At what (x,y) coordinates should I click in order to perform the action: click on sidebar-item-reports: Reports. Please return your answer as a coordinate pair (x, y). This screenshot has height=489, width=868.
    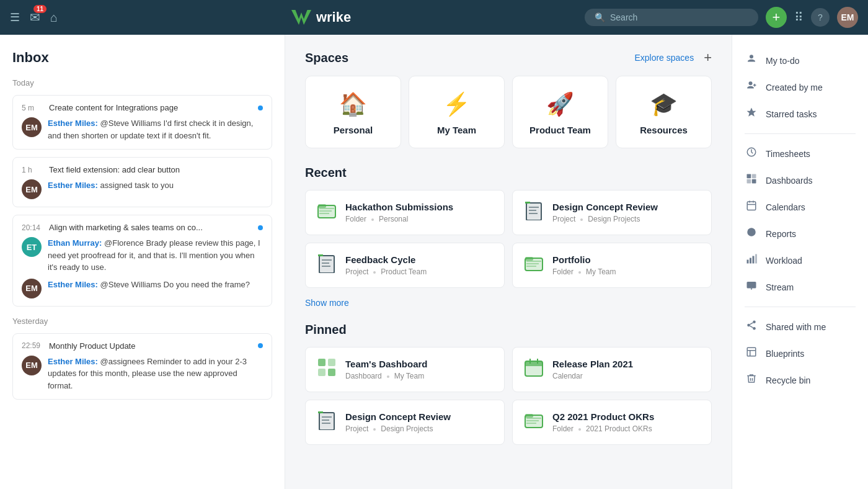
    Looking at the image, I should click on (800, 233).